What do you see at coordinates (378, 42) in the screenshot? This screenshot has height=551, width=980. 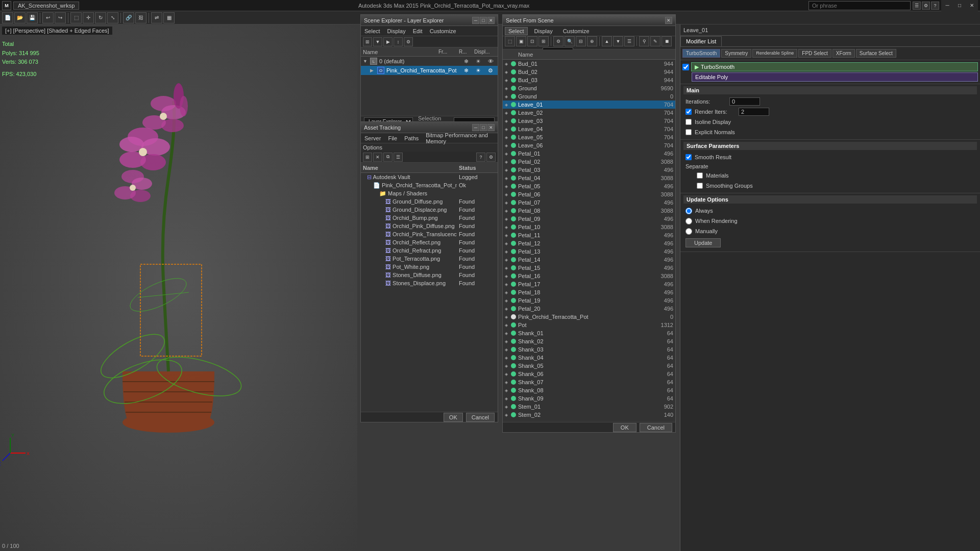 I see `se-expand-btn: ▼` at bounding box center [378, 42].